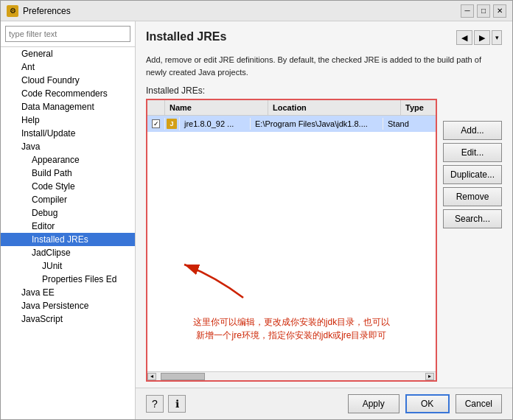 Image resolution: width=513 pixels, height=420 pixels. Describe the element at coordinates (464, 38) in the screenshot. I see `back-button: ◀` at that location.